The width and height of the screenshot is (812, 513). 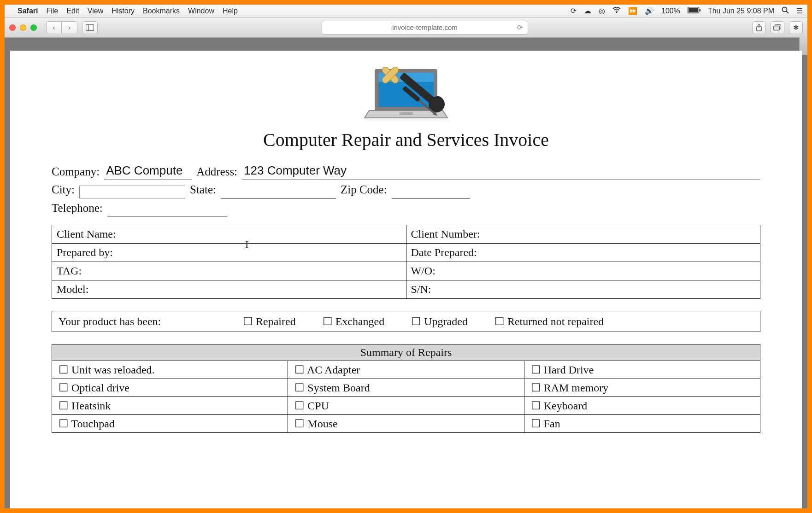 I want to click on model-cell: Model:, so click(x=229, y=290).